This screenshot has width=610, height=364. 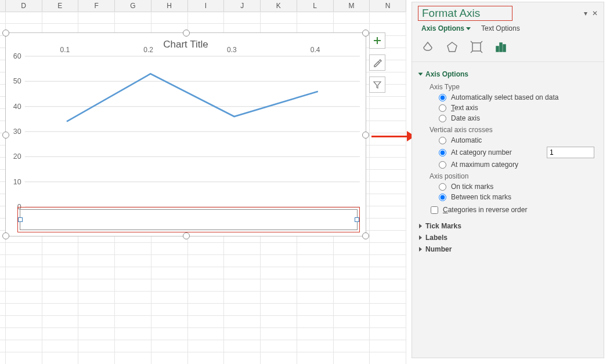 What do you see at coordinates (316, 6) in the screenshot?
I see `column-header: L` at bounding box center [316, 6].